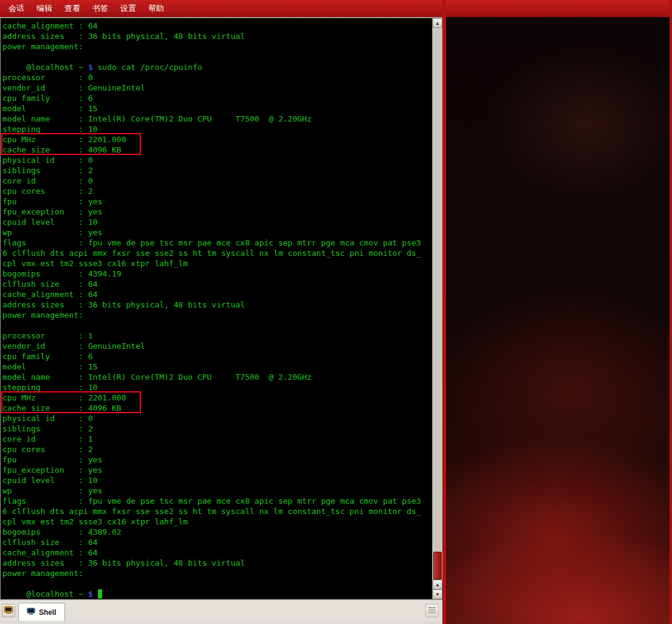 Image resolution: width=672 pixels, height=624 pixels. What do you see at coordinates (128, 9) in the screenshot?
I see `menu-settings: 设置` at bounding box center [128, 9].